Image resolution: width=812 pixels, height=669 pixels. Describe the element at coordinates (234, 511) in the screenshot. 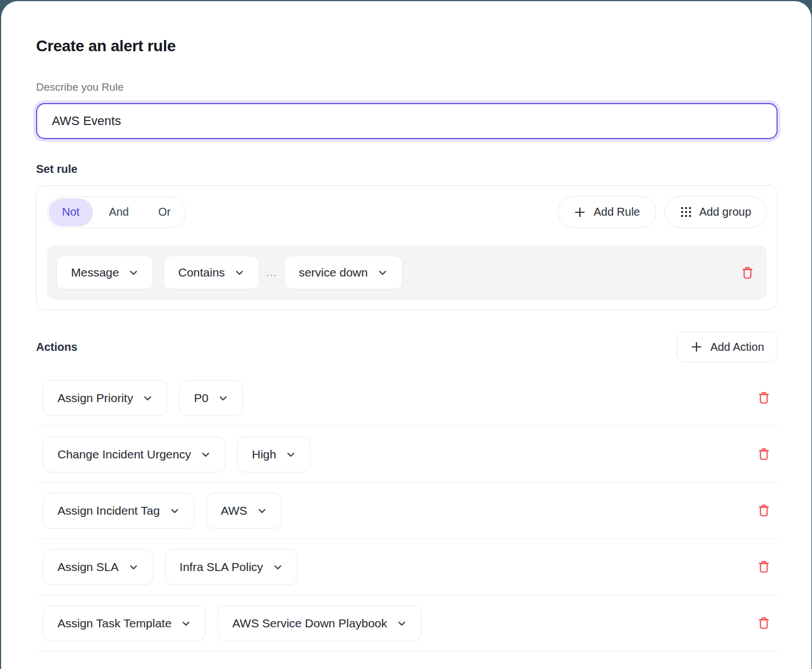

I see `action-value-text: AWS` at that location.